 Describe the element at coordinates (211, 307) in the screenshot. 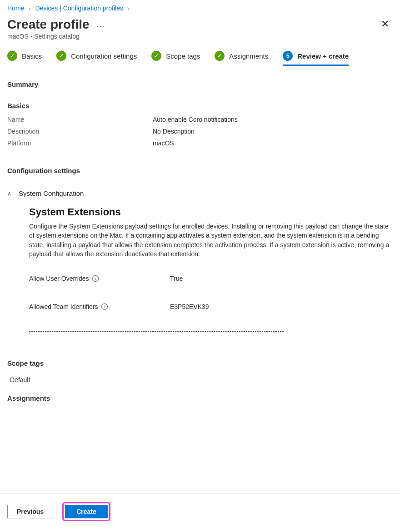

I see `allowed-team-identifiers-row: Allowed Team Identifiers i E3P52EVK39` at that location.